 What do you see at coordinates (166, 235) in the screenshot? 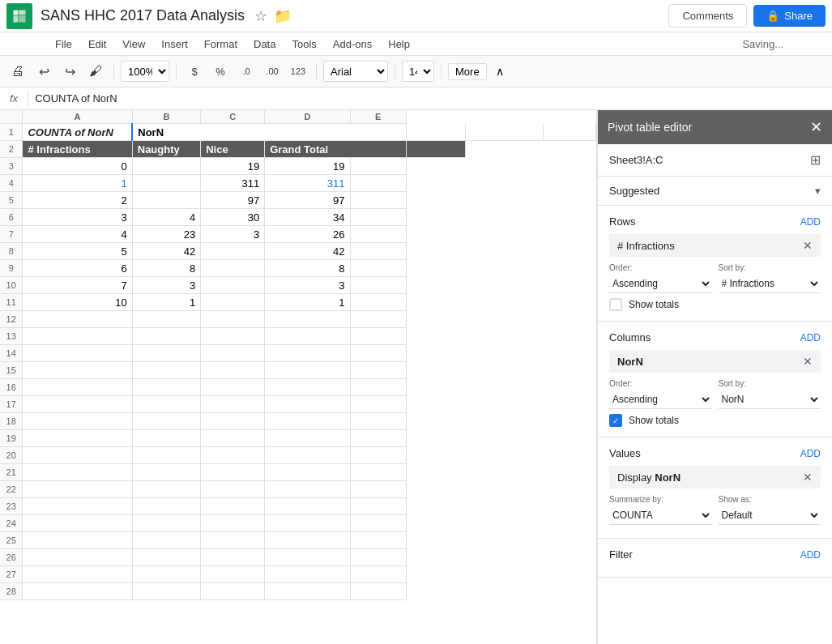
I see `cell: 23` at bounding box center [166, 235].